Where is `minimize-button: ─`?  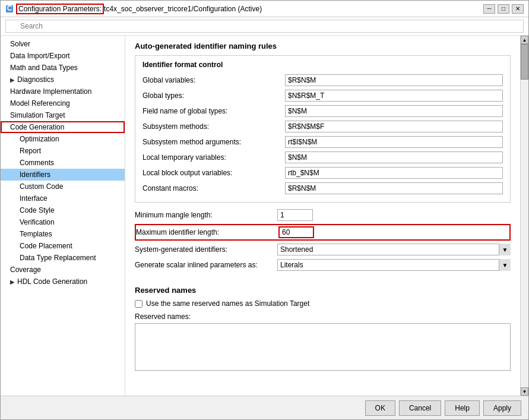 minimize-button: ─ is located at coordinates (489, 9).